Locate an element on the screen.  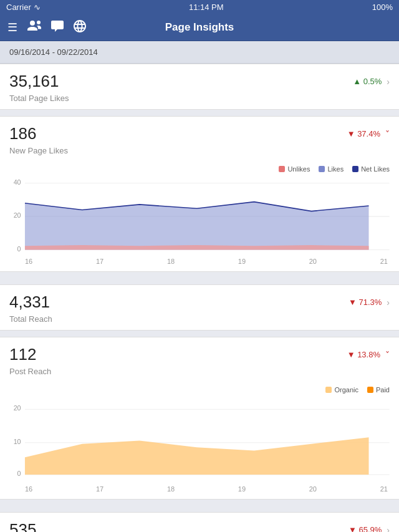
chevron-right-icon: › is located at coordinates (388, 82).